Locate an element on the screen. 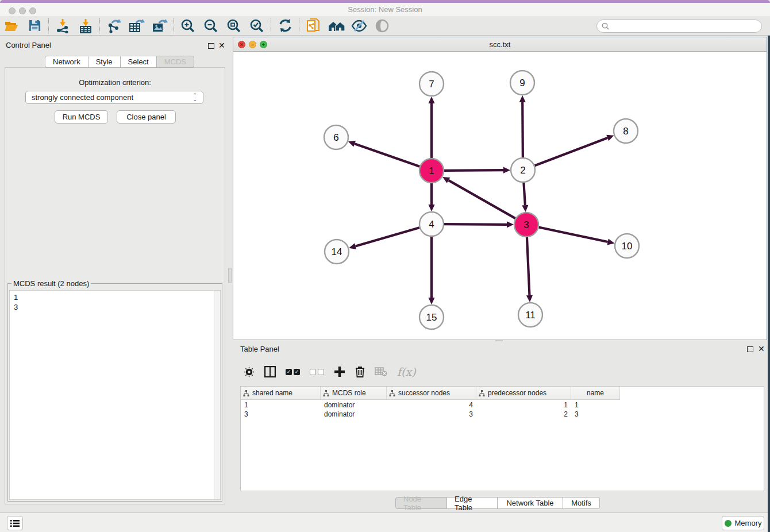  vertical-splitter-grip is located at coordinates (230, 275).